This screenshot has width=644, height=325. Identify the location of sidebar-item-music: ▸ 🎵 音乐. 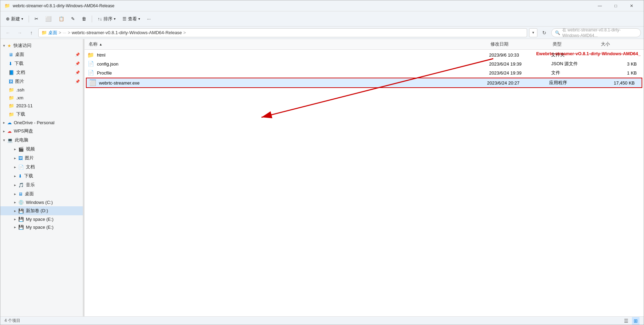
(41, 185).